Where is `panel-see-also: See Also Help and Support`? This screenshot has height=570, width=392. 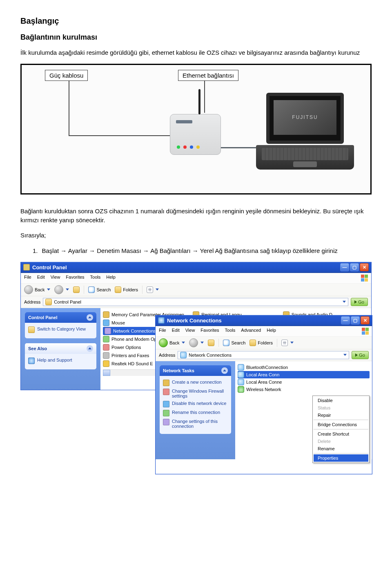
panel-see-also: See Also Help and Support is located at coordinates (60, 356).